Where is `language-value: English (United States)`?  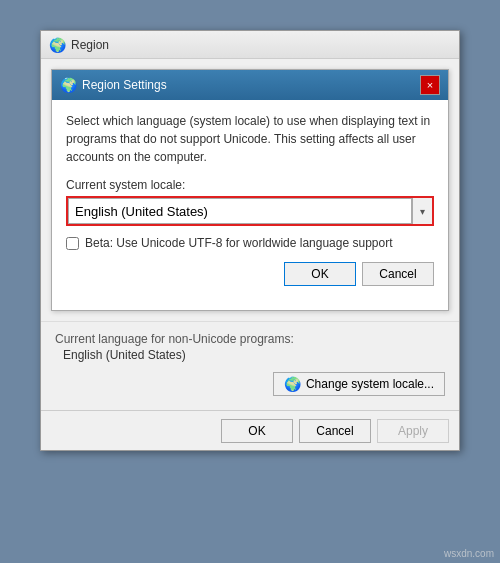 language-value: English (United States) is located at coordinates (254, 355).